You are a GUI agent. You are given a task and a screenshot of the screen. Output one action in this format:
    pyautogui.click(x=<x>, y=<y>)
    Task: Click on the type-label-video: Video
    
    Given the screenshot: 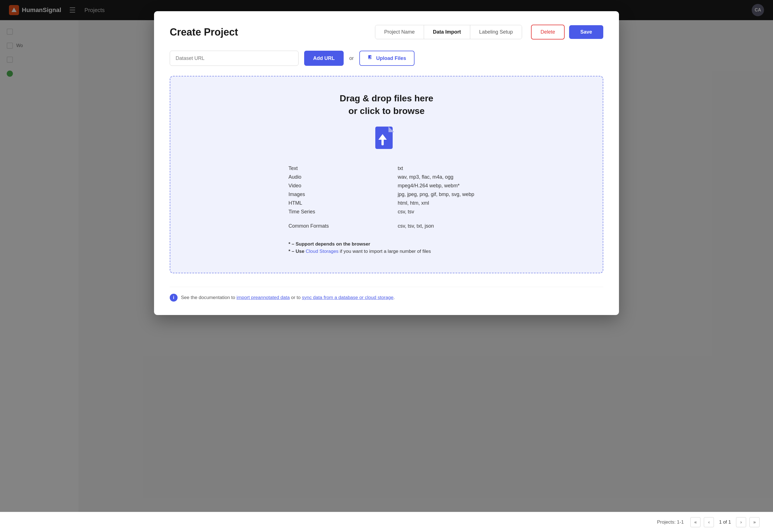 What is the action you would take?
    pyautogui.click(x=332, y=186)
    